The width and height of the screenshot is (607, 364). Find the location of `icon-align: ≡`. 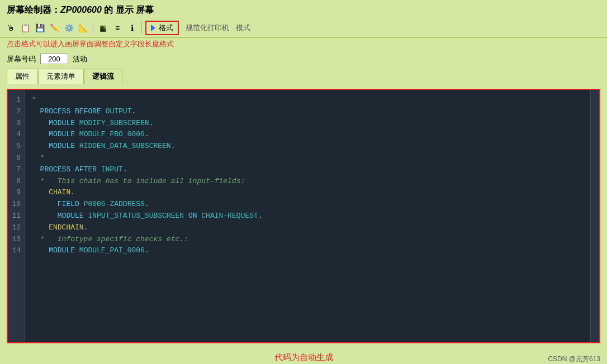

icon-align: ≡ is located at coordinates (117, 28).